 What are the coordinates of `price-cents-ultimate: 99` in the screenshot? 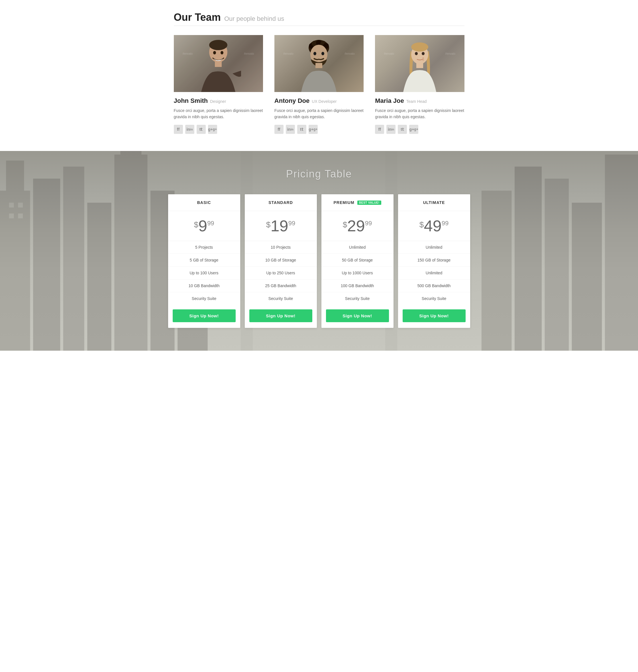 It's located at (445, 223).